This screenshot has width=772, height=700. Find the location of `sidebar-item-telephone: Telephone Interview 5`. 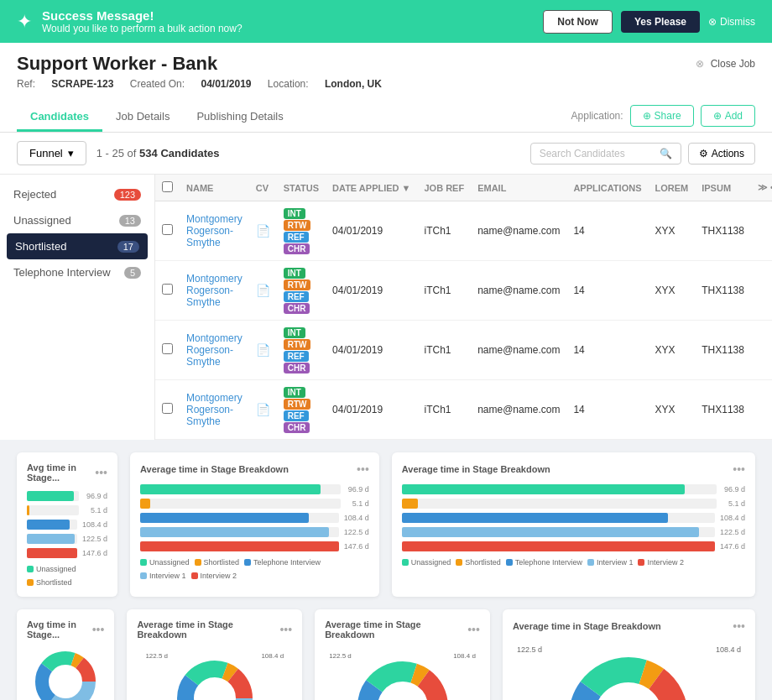

sidebar-item-telephone: Telephone Interview 5 is located at coordinates (77, 272).